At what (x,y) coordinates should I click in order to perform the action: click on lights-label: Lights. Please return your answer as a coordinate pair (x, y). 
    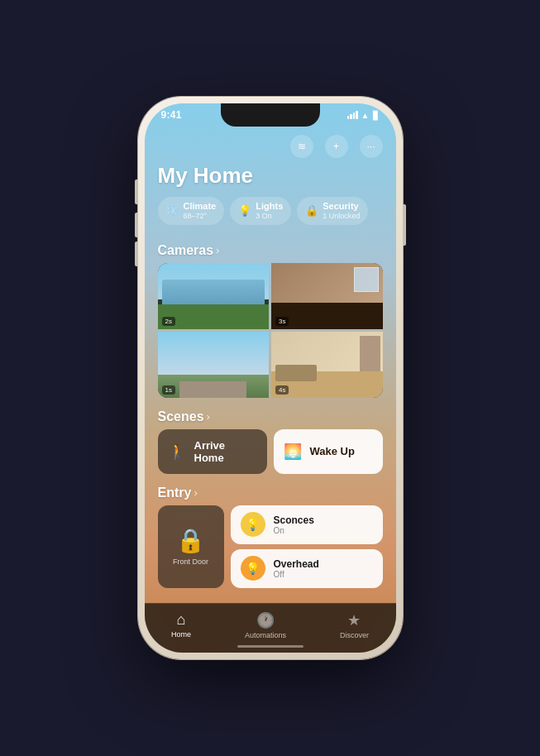
    Looking at the image, I should click on (270, 207).